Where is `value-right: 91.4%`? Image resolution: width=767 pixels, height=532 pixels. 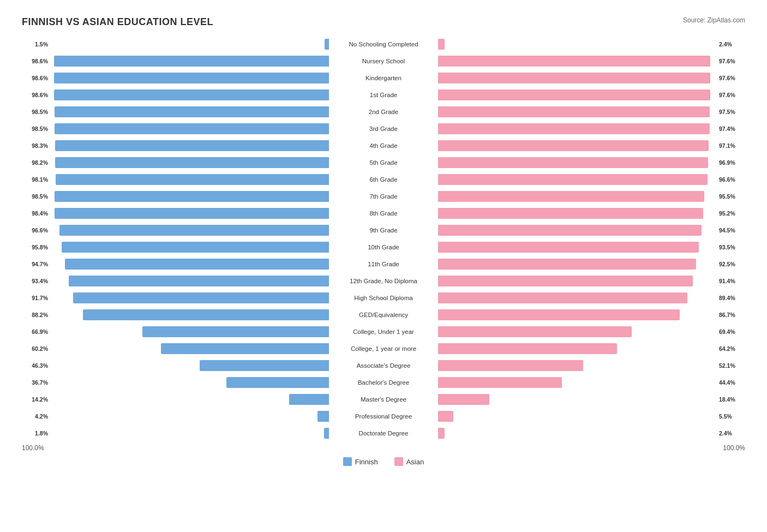 value-right: 91.4% is located at coordinates (731, 281).